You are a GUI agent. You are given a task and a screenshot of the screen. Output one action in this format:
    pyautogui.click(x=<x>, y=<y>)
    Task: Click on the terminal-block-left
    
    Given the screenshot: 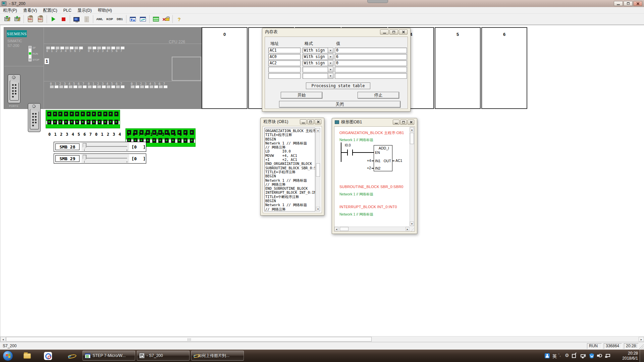 What is the action you would take?
    pyautogui.click(x=83, y=119)
    